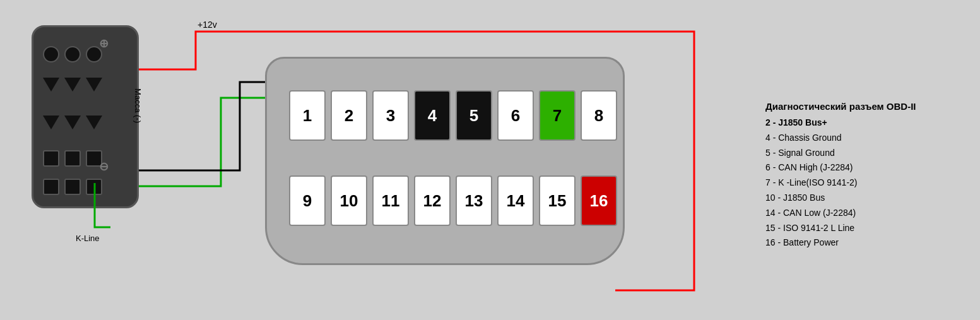 The width and height of the screenshot is (980, 320). Describe the element at coordinates (863, 213) in the screenshot. I see `legend-item-14: 14 - CAN Low (J-2284)` at that location.